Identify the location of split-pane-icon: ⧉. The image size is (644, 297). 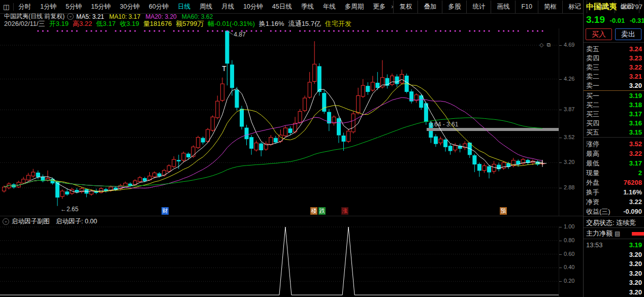
(550, 45).